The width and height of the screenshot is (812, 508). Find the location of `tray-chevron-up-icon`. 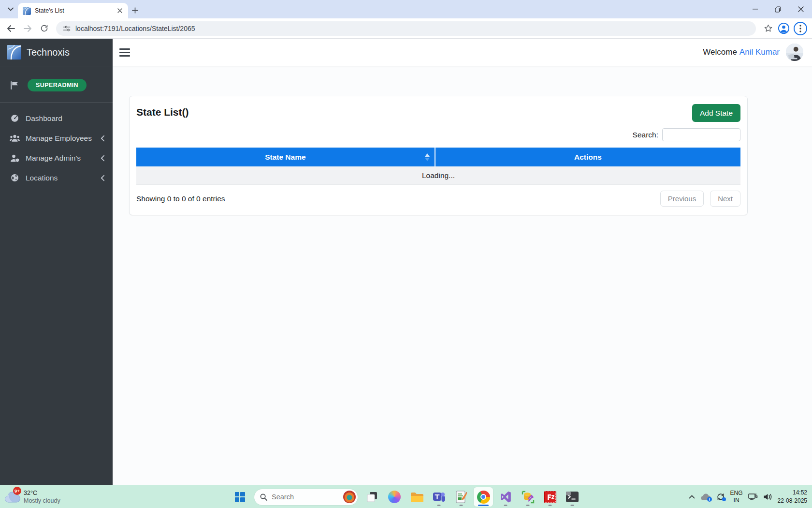

tray-chevron-up-icon is located at coordinates (692, 497).